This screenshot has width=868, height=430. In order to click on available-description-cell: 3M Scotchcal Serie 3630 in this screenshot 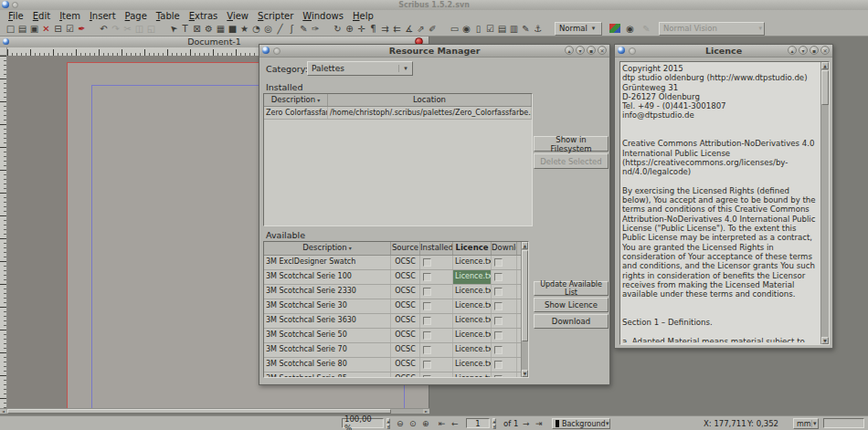, I will do `click(327, 321)`.